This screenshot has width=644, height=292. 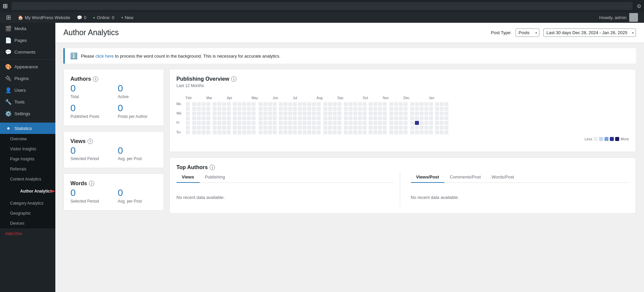 What do you see at coordinates (28, 29) in the screenshot?
I see `sidebar-item-media: 🎬 Media` at bounding box center [28, 29].